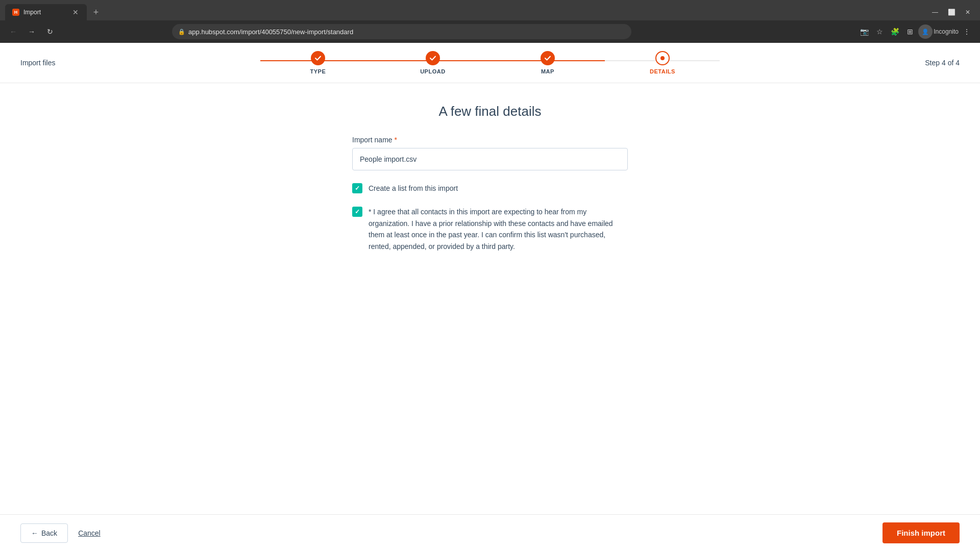 This screenshot has height=551, width=980. Describe the element at coordinates (182, 32) in the screenshot. I see `lock-icon: 🔒` at that location.